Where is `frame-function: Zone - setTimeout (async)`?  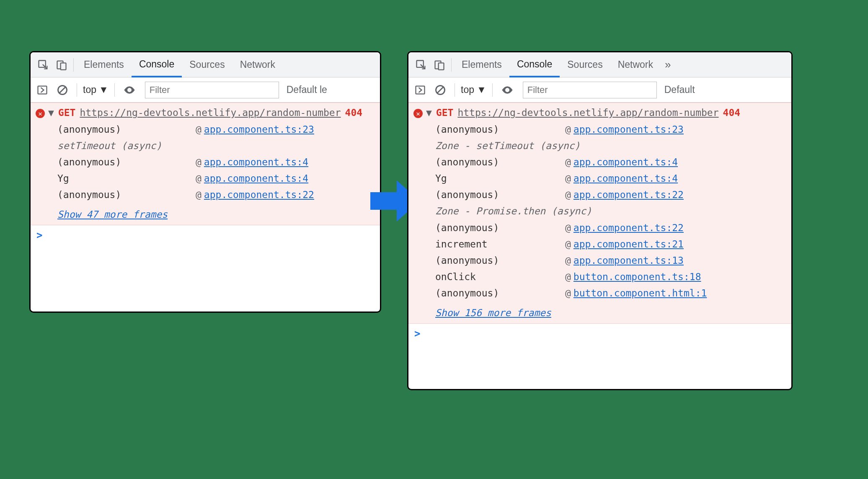 frame-function: Zone - setTimeout (async) is located at coordinates (508, 146).